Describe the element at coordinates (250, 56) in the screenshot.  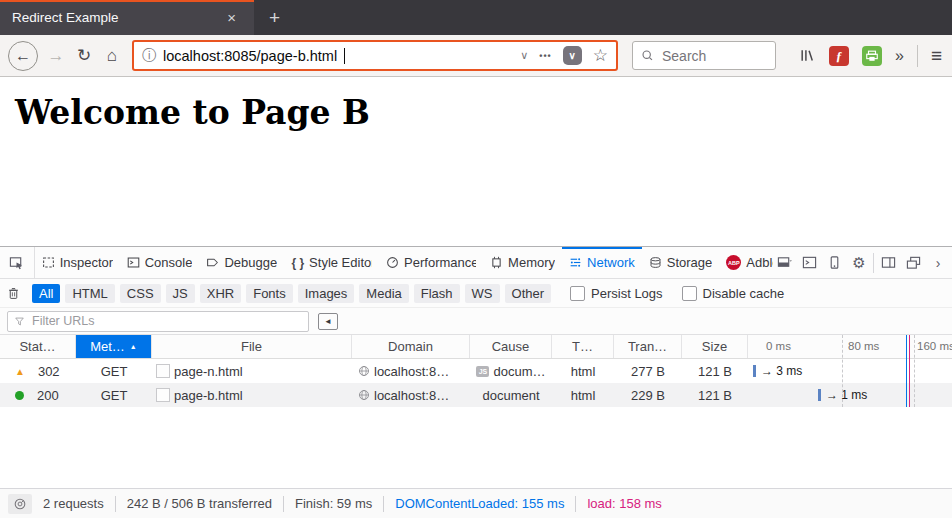
I see `url-text: localhost:8085/page-b.html` at that location.